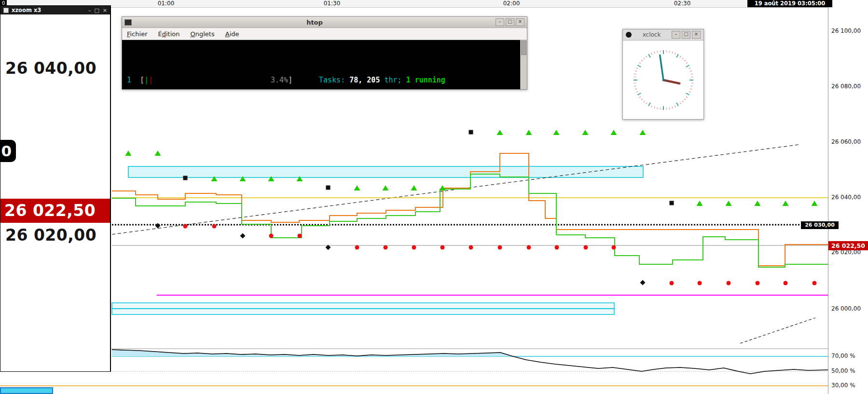  I want to click on threads-count: 205, so click(375, 80).